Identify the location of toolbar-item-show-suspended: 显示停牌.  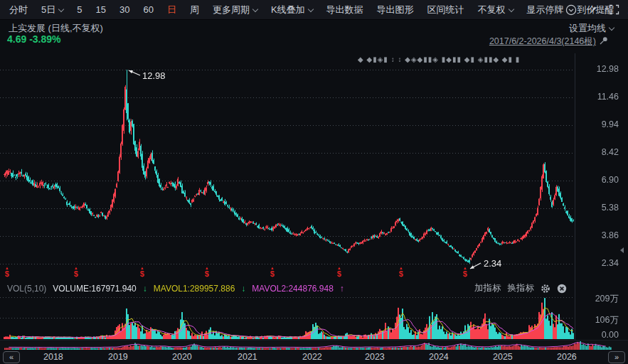
(545, 10).